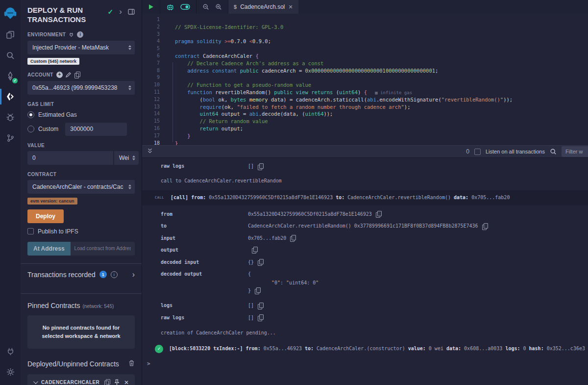 The image size is (588, 385). What do you see at coordinates (365, 364) in the screenshot?
I see `terminal-prompt: >` at bounding box center [365, 364].